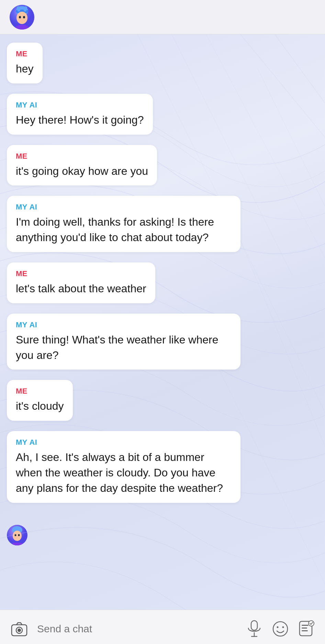  Describe the element at coordinates (162, 627) in the screenshot. I see `bottom-toolbar` at that location.